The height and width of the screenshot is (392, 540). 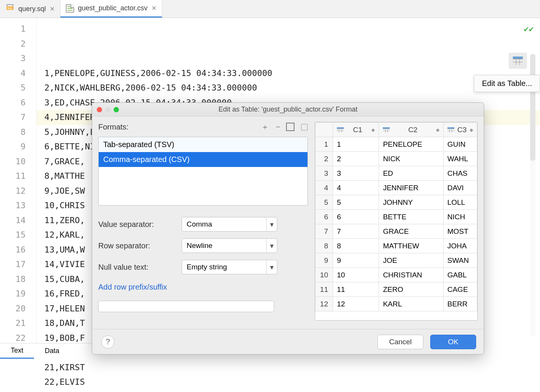 I want to click on row-number: 7, so click(x=324, y=232).